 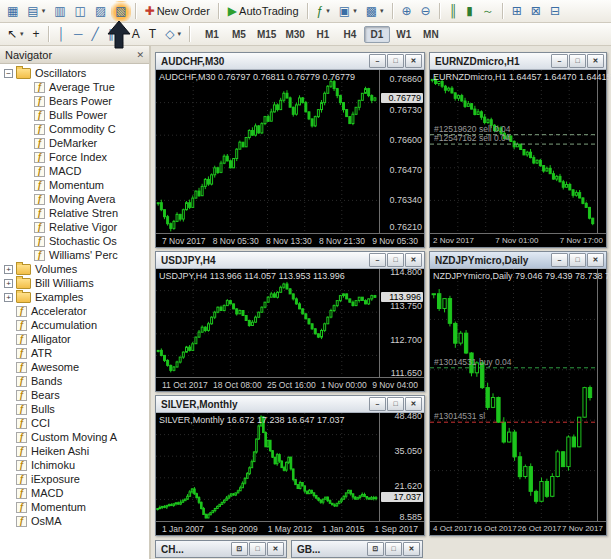 What do you see at coordinates (74, 157) in the screenshot?
I see `navigator-item-force-index: ƒForce Index` at bounding box center [74, 157].